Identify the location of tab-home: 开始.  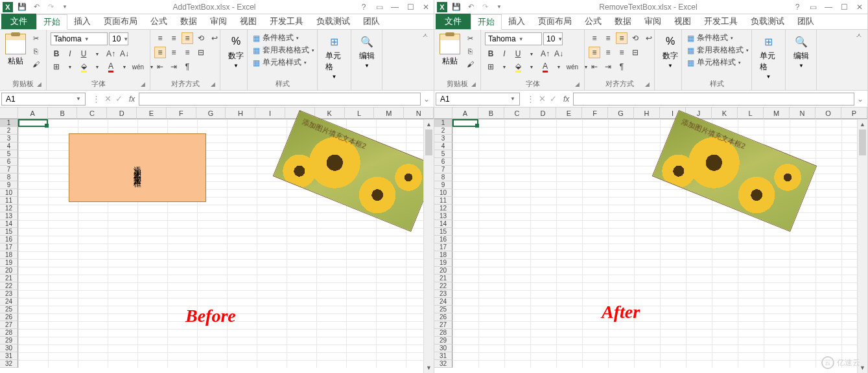
(52, 22).